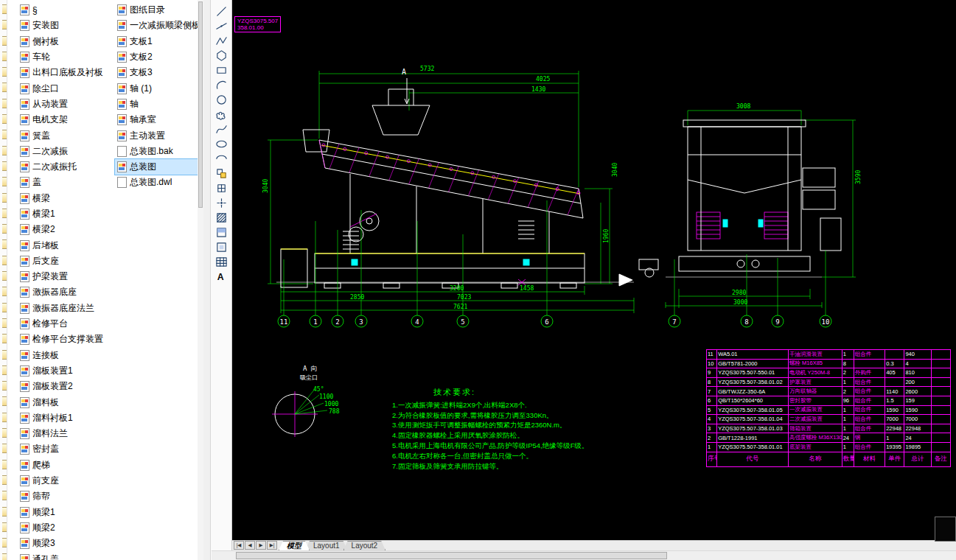 This screenshot has width=956, height=560. Describe the element at coordinates (294, 545) in the screenshot. I see `tab-label: 模型` at that location.